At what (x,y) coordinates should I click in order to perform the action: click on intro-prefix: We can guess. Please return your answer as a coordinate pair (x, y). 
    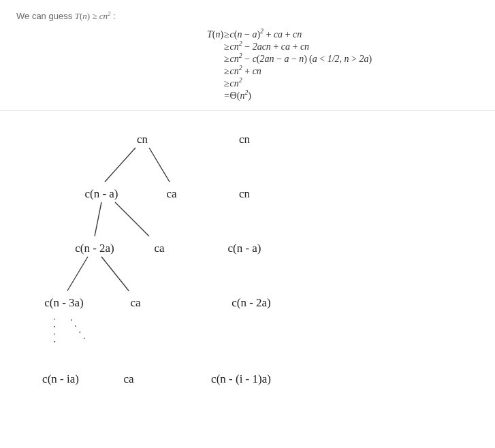
    Looking at the image, I should click on (46, 16).